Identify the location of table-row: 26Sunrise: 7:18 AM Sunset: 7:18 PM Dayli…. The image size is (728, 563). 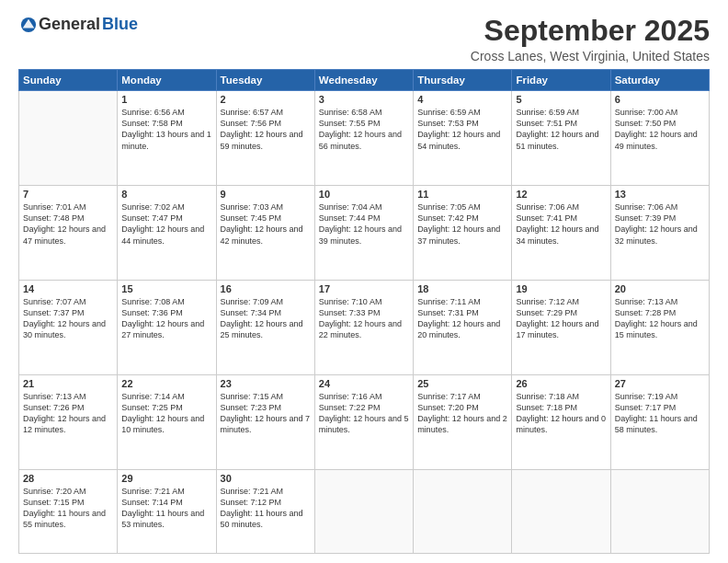
(561, 421).